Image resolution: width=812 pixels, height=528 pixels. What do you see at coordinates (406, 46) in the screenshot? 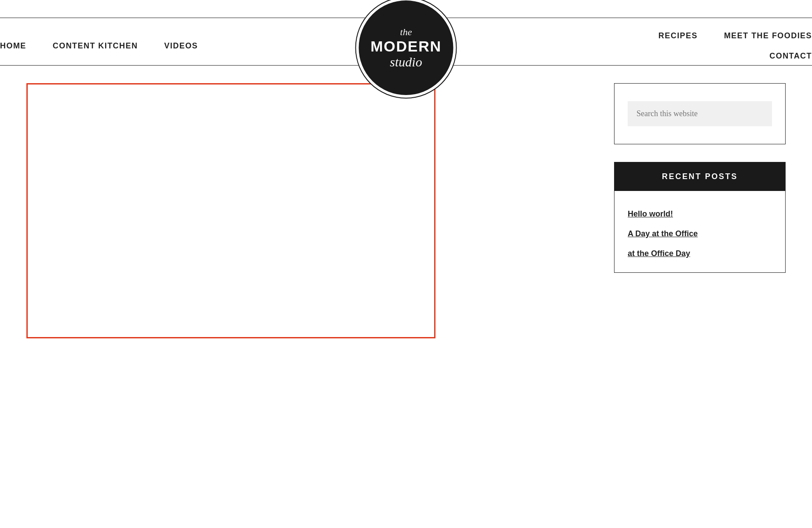
I see `logo-modern: MODERN` at bounding box center [406, 46].